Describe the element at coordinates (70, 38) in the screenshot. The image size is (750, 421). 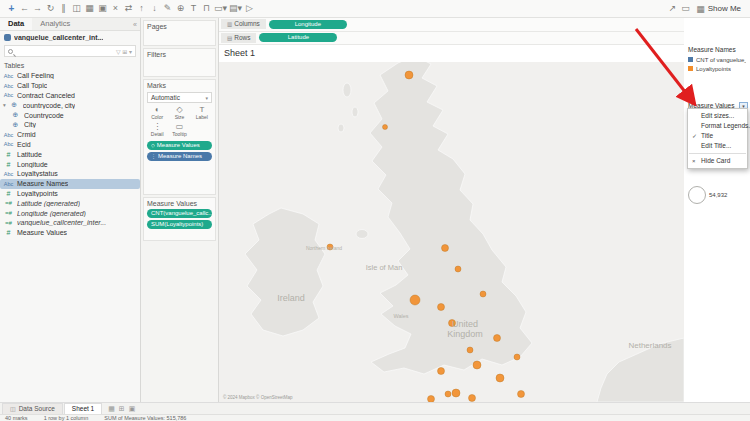
I see `datasource-row: vanguelue_callcenter_int...` at that location.